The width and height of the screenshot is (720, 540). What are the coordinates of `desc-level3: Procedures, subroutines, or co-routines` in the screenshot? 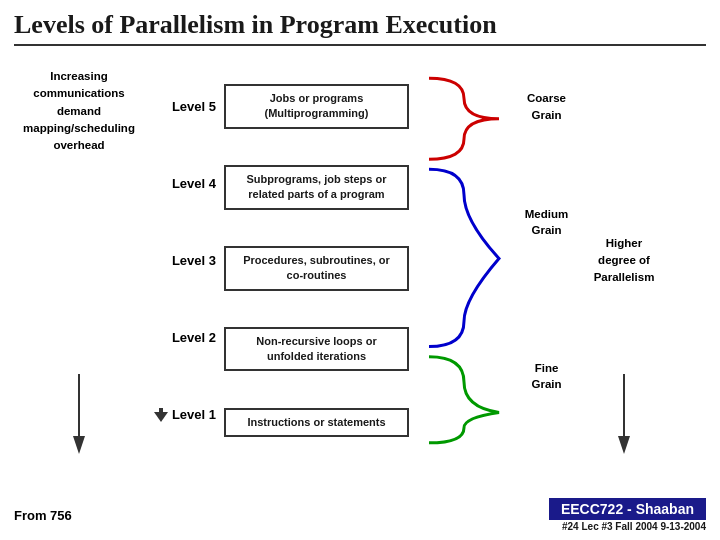 It's located at (316, 268).